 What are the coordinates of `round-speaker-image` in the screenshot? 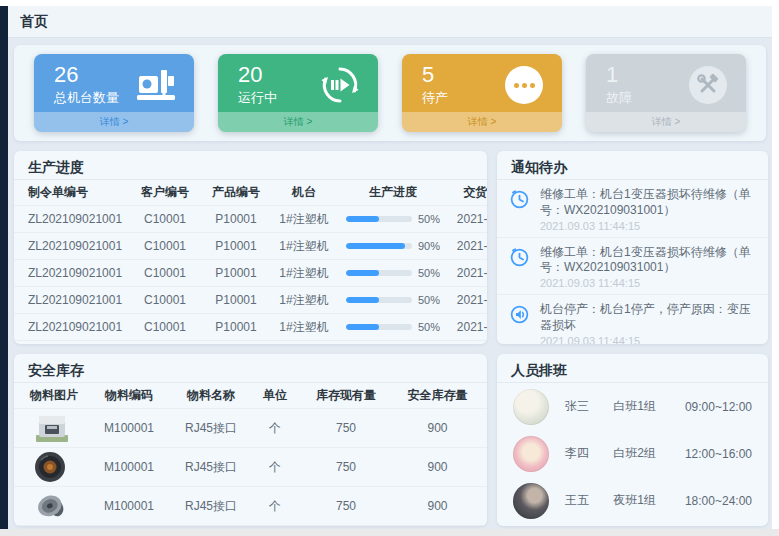 It's located at (54, 467).